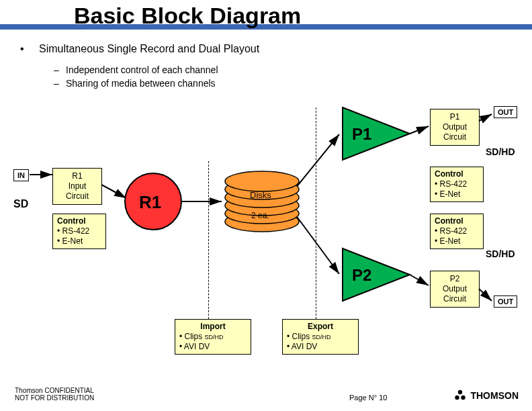 This screenshot has width=532, height=411. What do you see at coordinates (79, 222) in the screenshot?
I see `r1-ctrl-l1: Control` at bounding box center [79, 222].